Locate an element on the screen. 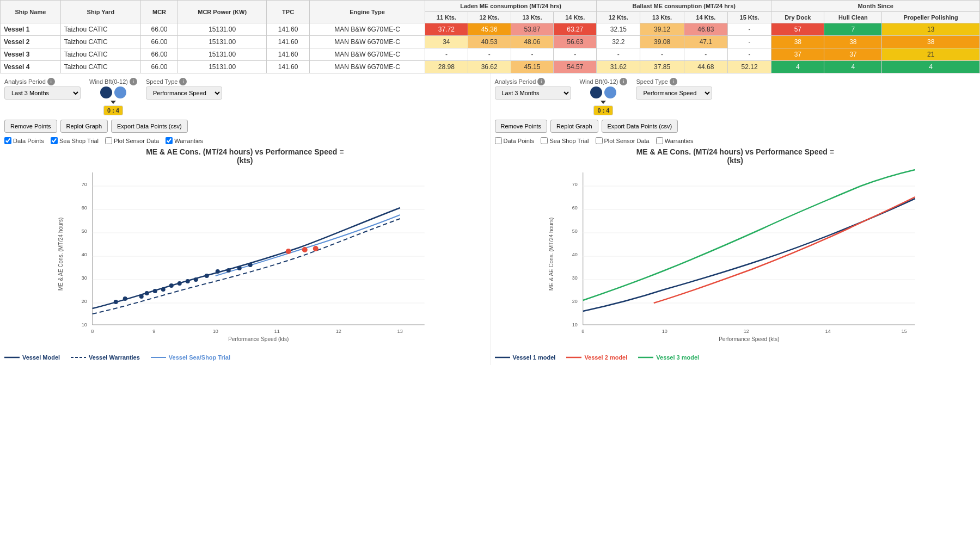 The height and width of the screenshot is (544, 980). ballast-cell: 31.62 is located at coordinates (618, 67).